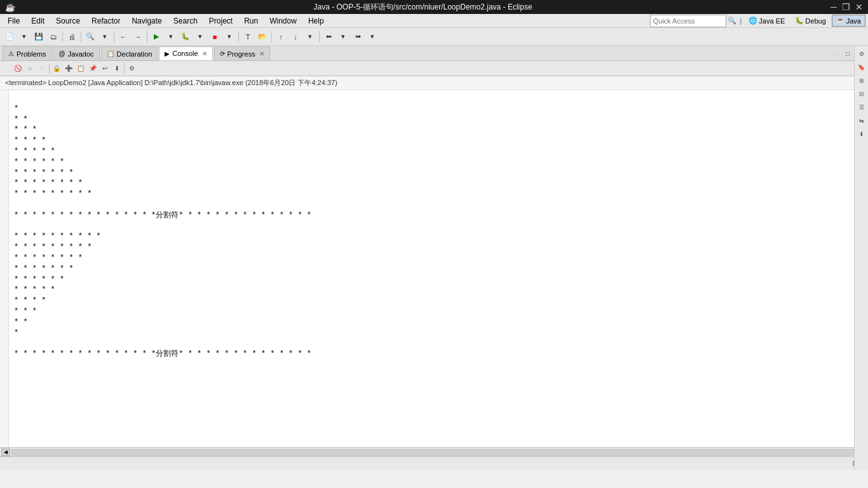 This screenshot has height=488, width=868. What do you see at coordinates (68, 20) in the screenshot?
I see `menu-source: Source` at bounding box center [68, 20].